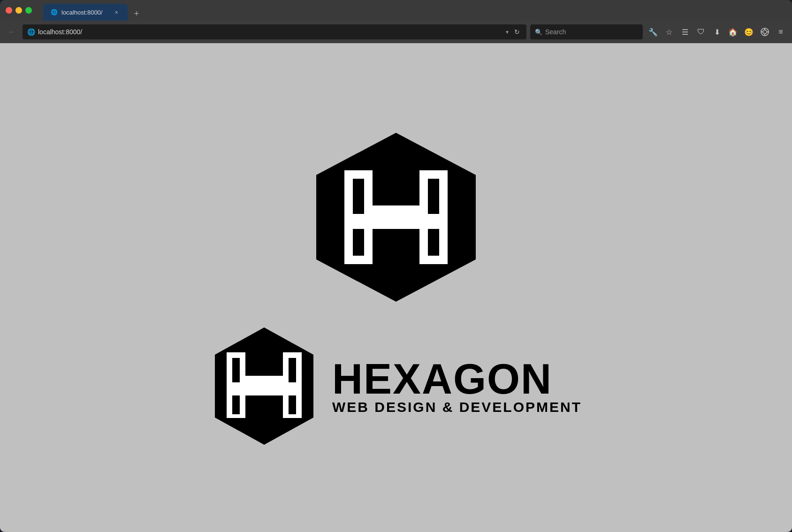 The width and height of the screenshot is (792, 532). What do you see at coordinates (396, 32) in the screenshot?
I see `nav-bar: ← 🌐 localhost:8000/ ▼ ↻ 🔍 Search 🔧 ☆ ☰ 🛡…` at bounding box center [396, 32].